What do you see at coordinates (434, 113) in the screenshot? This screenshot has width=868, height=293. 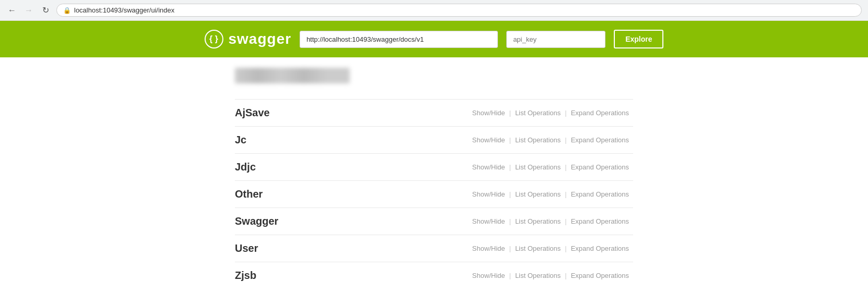 I see `api-section-ajsave: AjSave Show/Hide | List Operations | Exp…` at bounding box center [434, 113].